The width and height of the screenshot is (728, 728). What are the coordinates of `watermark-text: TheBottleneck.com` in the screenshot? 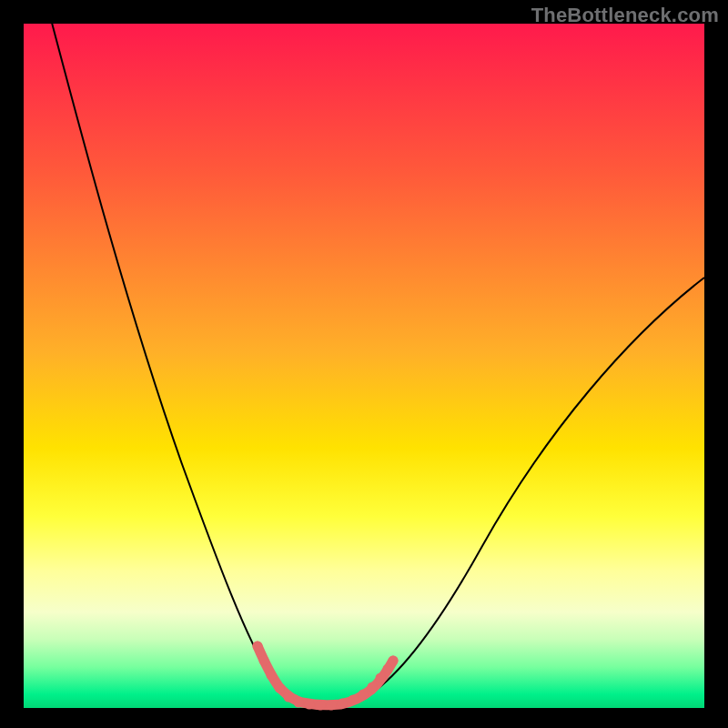 It's located at (625, 15).